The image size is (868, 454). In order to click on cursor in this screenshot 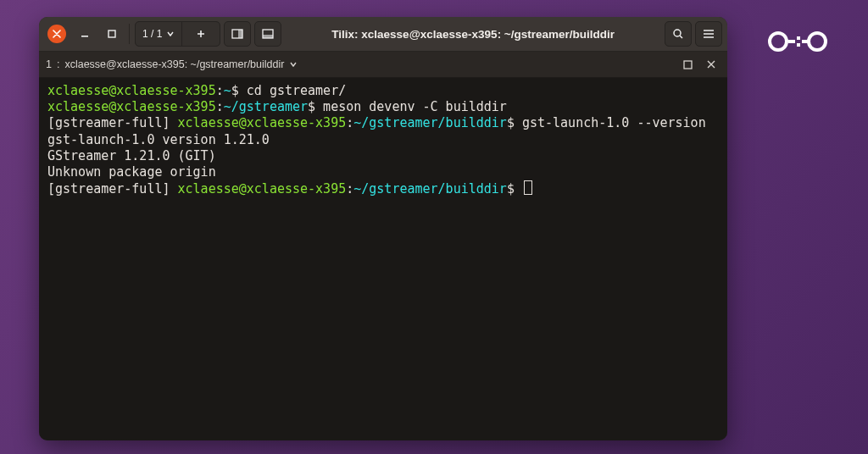, I will do `click(528, 188)`.